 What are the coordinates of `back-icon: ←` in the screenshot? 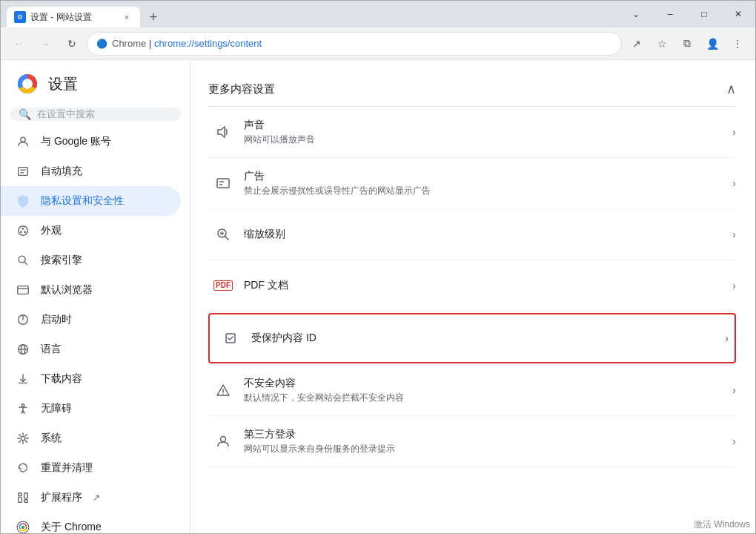 It's located at (19, 44).